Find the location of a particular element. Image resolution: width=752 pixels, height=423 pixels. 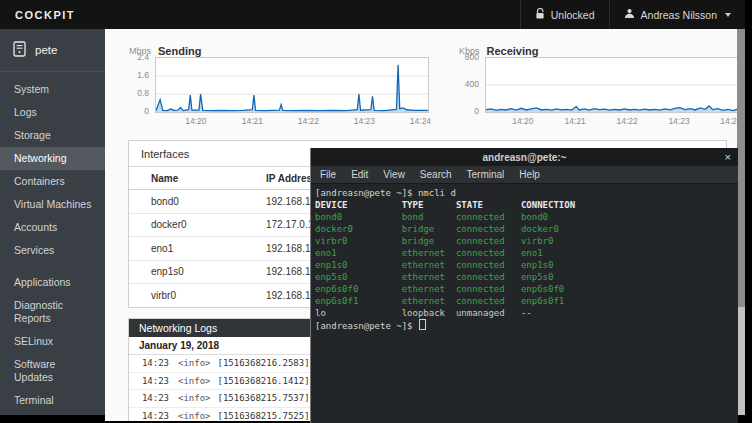

sidebar: pete SystemLogsStorageNetworkingContaine… is located at coordinates (52, 222).